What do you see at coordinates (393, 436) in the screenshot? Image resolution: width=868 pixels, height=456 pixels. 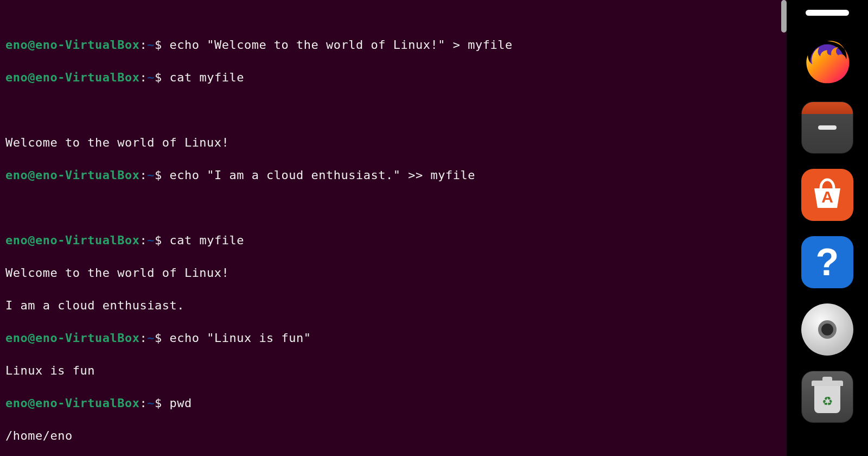 I see `terminal-output: /home/eno` at bounding box center [393, 436].